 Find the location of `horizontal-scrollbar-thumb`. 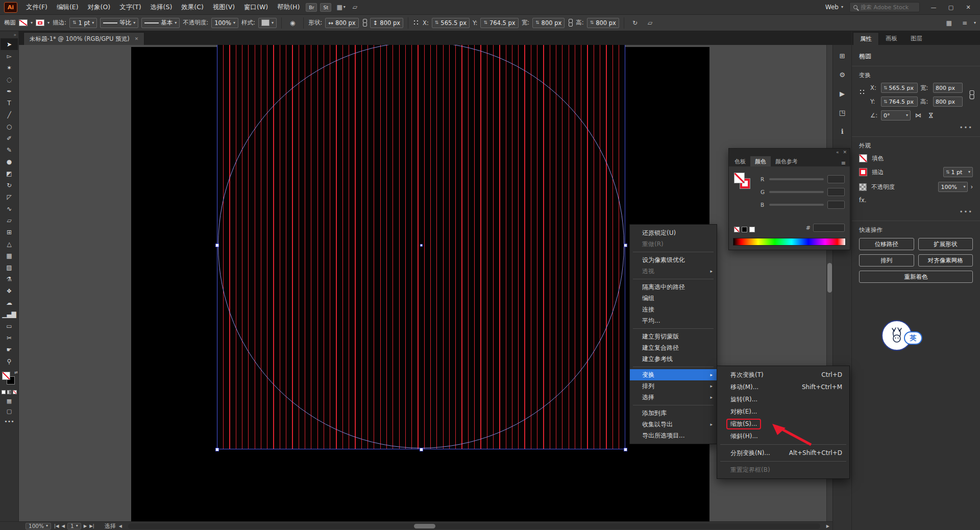

horizontal-scrollbar-thumb is located at coordinates (425, 526).